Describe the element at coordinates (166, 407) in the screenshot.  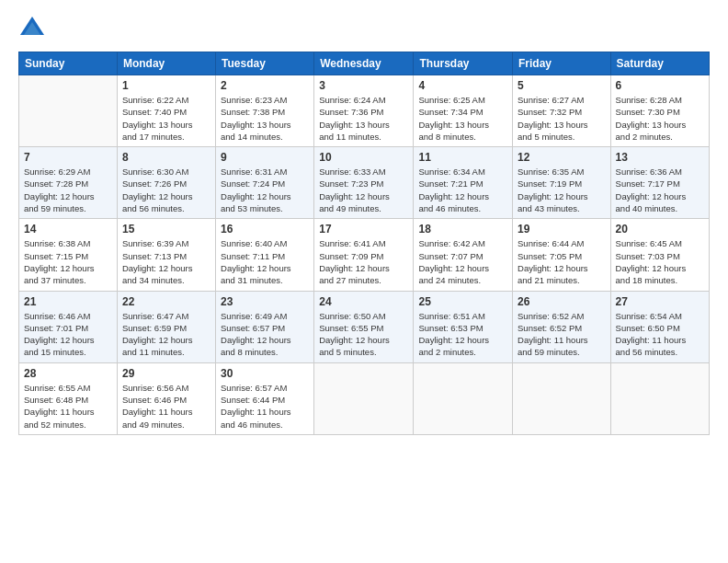
I see `day-info: Sunrise: 6:56 AMSunset: 6:46 PMDaylight:…` at that location.